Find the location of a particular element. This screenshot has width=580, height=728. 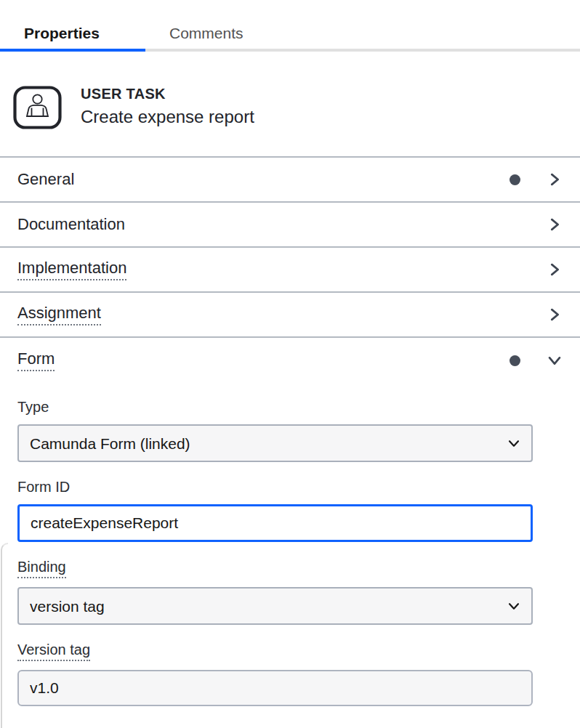

field-version-tag: Version tag is located at coordinates (275, 674).